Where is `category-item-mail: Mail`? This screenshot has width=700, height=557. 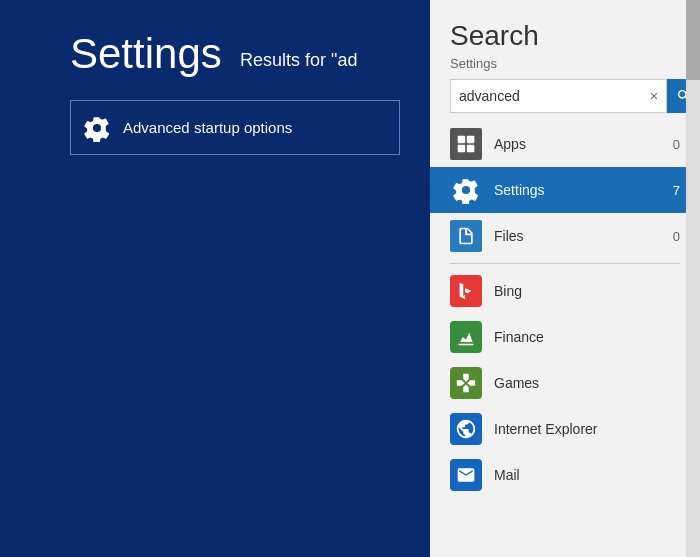 category-item-mail: Mail is located at coordinates (565, 475).